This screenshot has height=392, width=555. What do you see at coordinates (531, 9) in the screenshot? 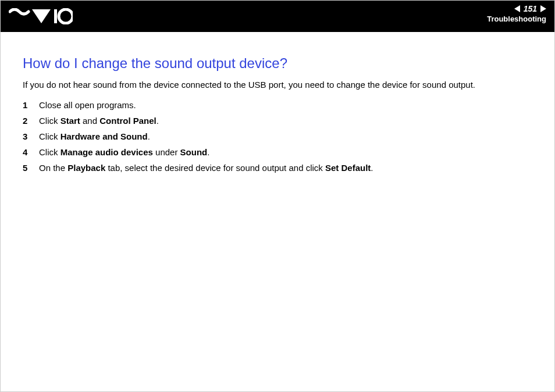
I see `page-navigator: 151` at bounding box center [531, 9].